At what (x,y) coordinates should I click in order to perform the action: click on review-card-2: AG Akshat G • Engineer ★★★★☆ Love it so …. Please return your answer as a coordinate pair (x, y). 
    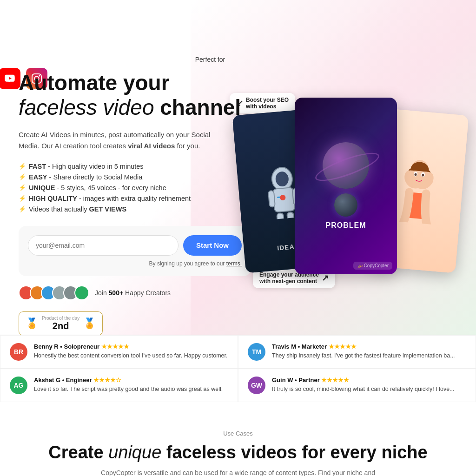
    Looking at the image, I should click on (119, 385).